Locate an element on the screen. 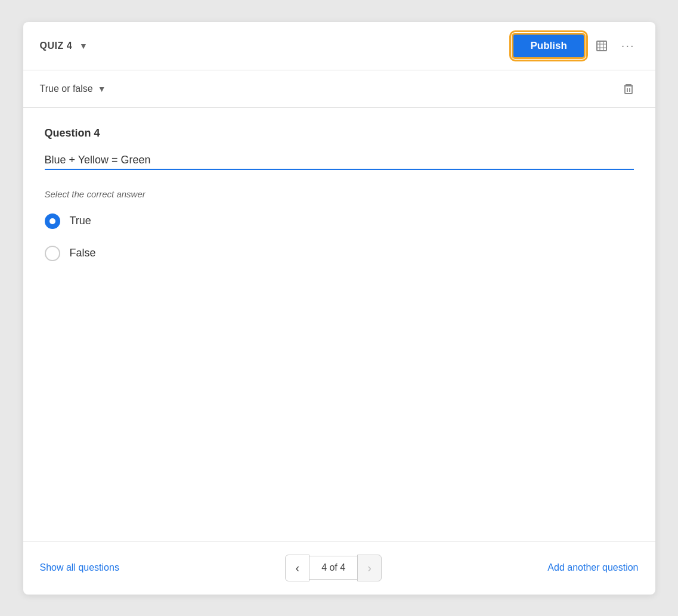  question-label: Question 4 is located at coordinates (339, 134).